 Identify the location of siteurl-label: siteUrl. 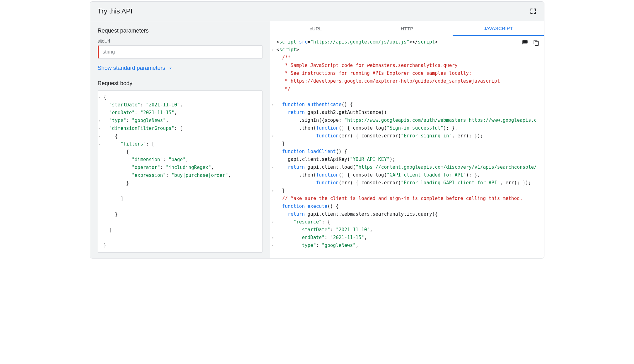
(180, 41).